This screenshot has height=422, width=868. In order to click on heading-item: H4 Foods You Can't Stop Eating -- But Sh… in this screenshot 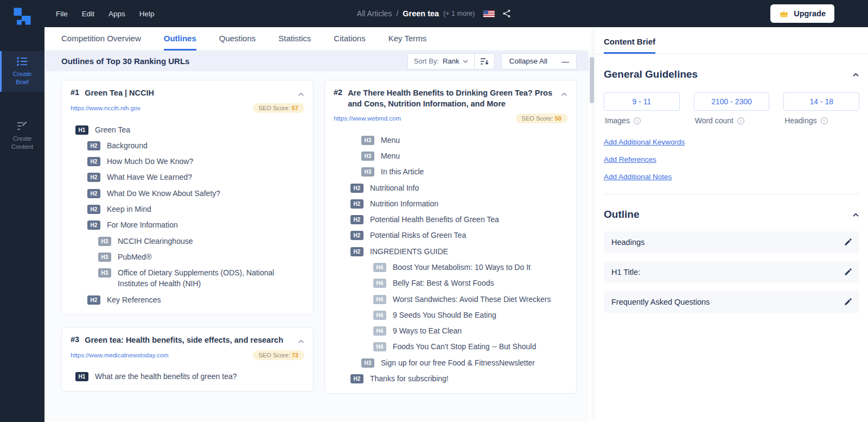, I will do `click(470, 347)`.